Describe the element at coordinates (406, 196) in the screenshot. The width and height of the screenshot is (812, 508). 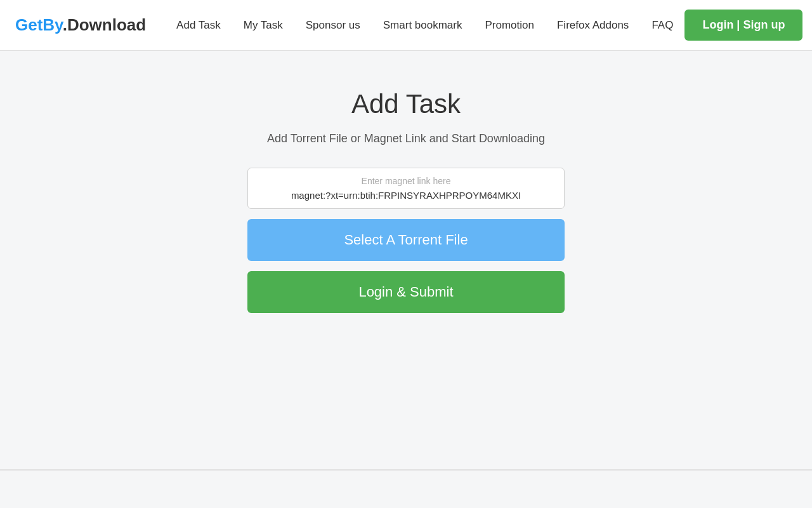
I see `magnet-value: magnet:?xt=urn:btih:FRPINSYRAXHPRPOYM64M…` at that location.